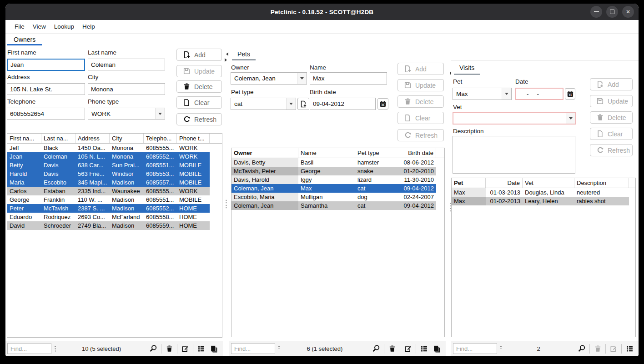  What do you see at coordinates (46, 65) in the screenshot?
I see `first-name-input` at bounding box center [46, 65].